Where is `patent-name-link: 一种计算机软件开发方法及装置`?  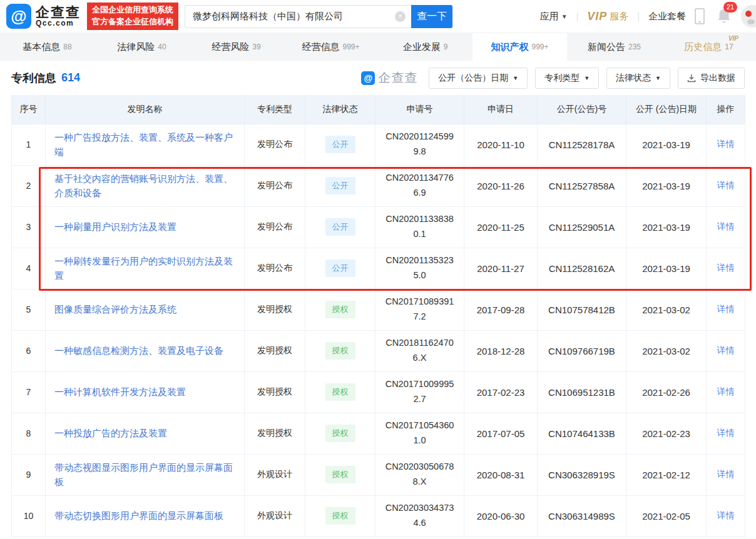 patent-name-link: 一种计算机软件开发方法及装置 is located at coordinates (120, 391).